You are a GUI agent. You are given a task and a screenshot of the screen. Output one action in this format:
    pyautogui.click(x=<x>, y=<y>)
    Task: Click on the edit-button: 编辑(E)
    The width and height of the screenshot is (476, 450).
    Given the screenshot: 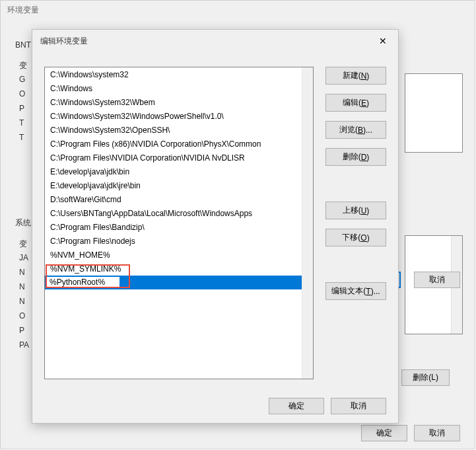 What is the action you would take?
    pyautogui.click(x=356, y=103)
    